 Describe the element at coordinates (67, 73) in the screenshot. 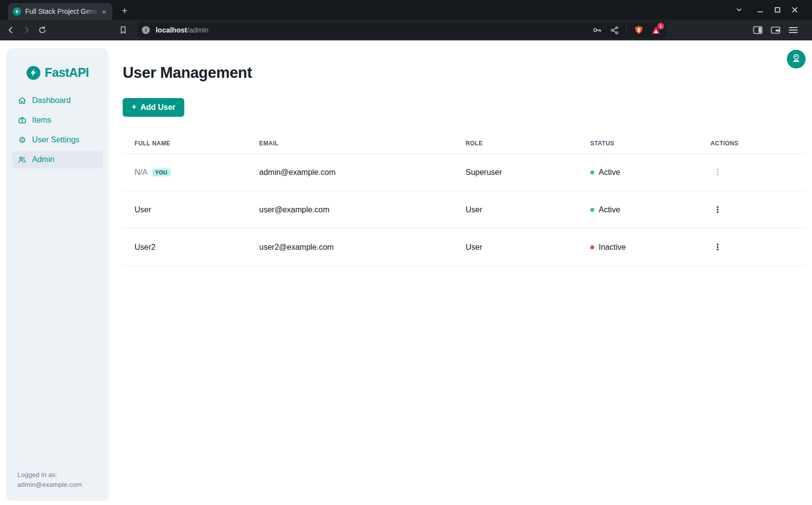

I see `logo-text: FastAPI` at that location.